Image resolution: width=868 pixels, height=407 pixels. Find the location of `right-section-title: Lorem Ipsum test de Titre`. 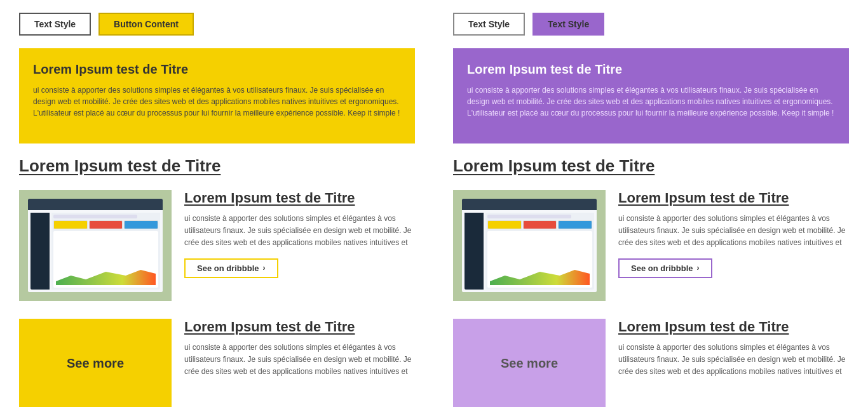

right-section-title: Lorem Ipsum test de Titre is located at coordinates (651, 166).